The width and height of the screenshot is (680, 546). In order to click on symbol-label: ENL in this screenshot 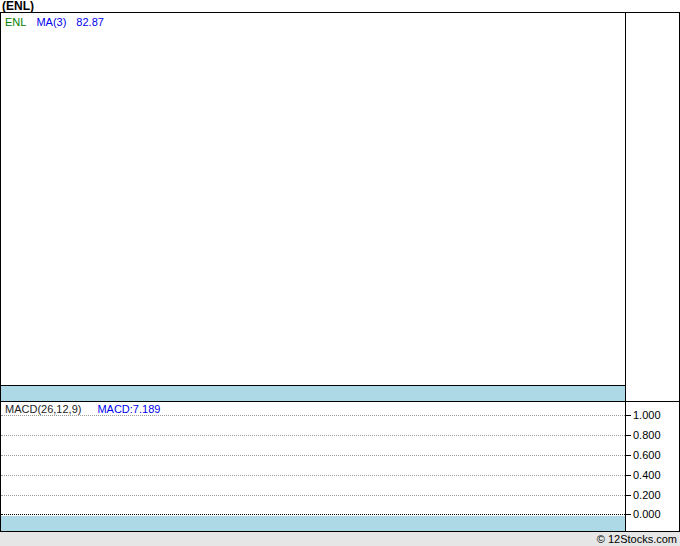, I will do `click(16, 22)`.